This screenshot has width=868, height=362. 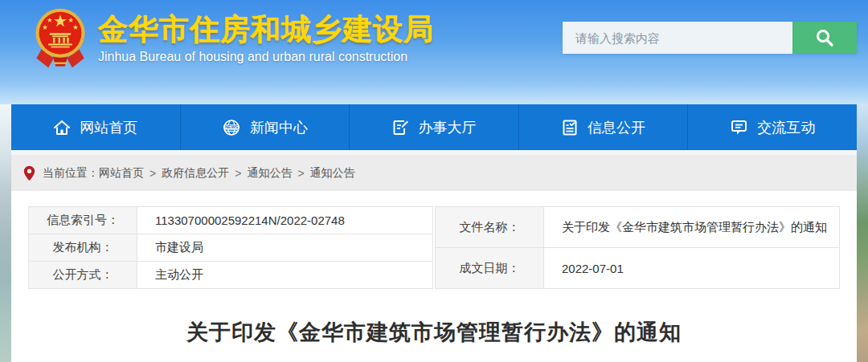 What do you see at coordinates (772, 127) in the screenshot?
I see `nav-item-interaction: 交流互动` at bounding box center [772, 127].